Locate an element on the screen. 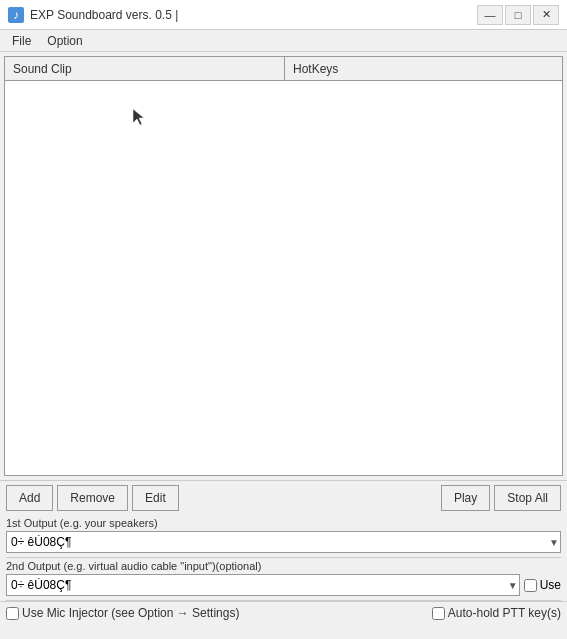  edit-button: Edit is located at coordinates (156, 498).